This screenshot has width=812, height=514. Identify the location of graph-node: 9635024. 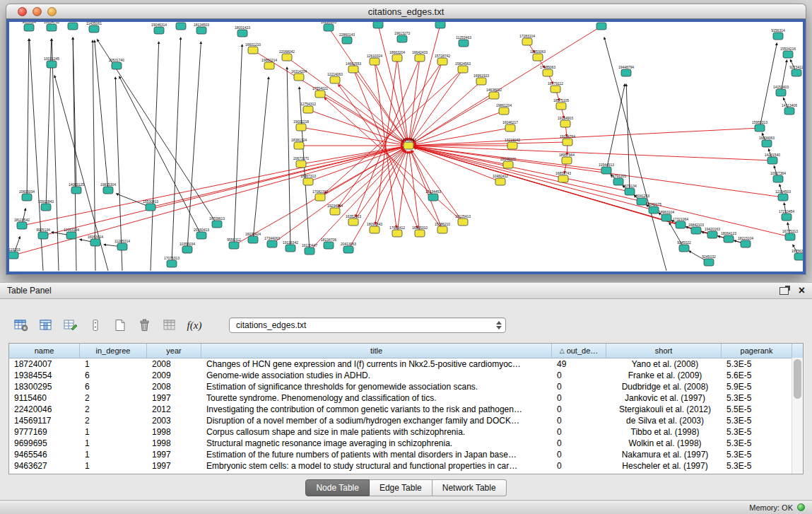
(29, 27).